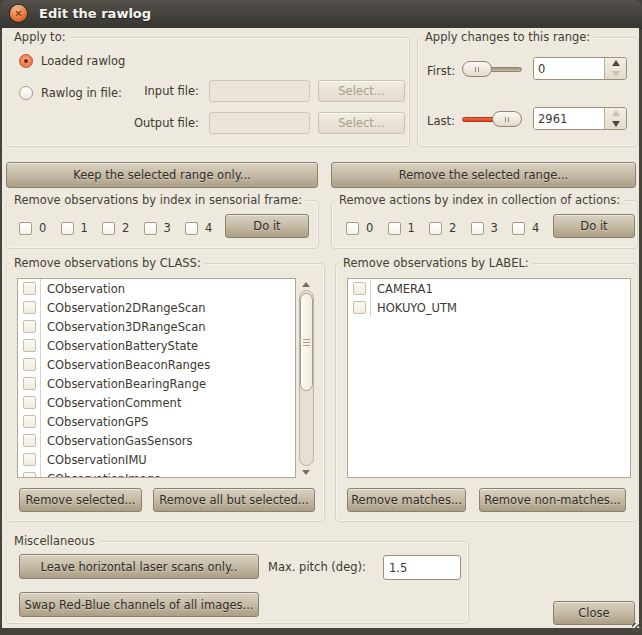  What do you see at coordinates (636, 628) in the screenshot?
I see `resize-grip-icon` at bounding box center [636, 628].